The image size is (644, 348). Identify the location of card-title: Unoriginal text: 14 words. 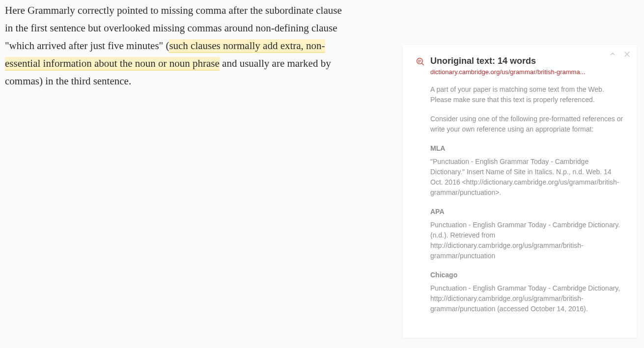
(527, 61).